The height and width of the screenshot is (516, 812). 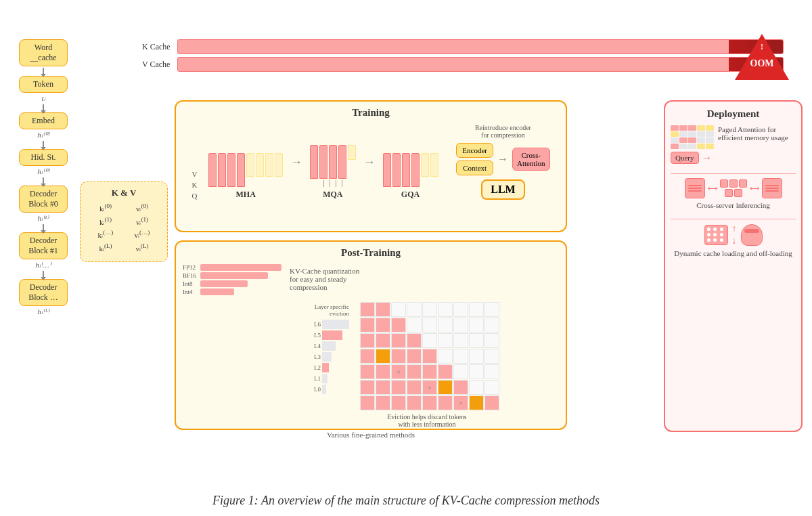 What do you see at coordinates (503, 162) in the screenshot?
I see `encoder-area: Reintroduce encoderfor compression Encod…` at bounding box center [503, 162].